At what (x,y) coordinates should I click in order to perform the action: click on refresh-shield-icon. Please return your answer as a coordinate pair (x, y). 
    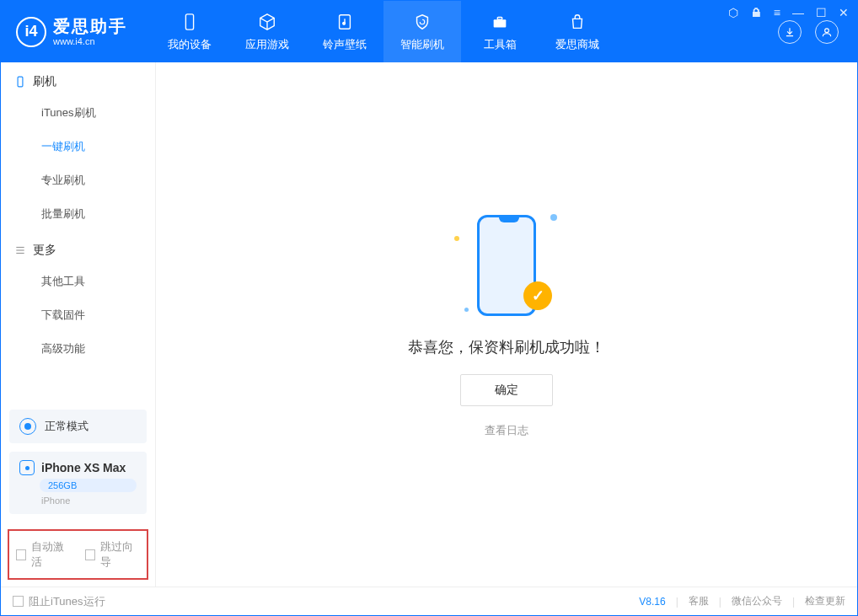
    Looking at the image, I should click on (422, 22).